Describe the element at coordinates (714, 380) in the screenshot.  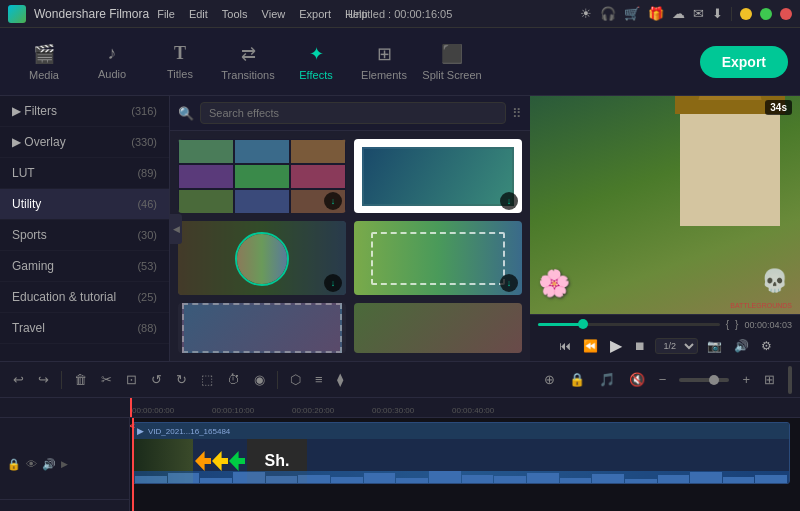
I see `zoom-slider-thumb` at that location.